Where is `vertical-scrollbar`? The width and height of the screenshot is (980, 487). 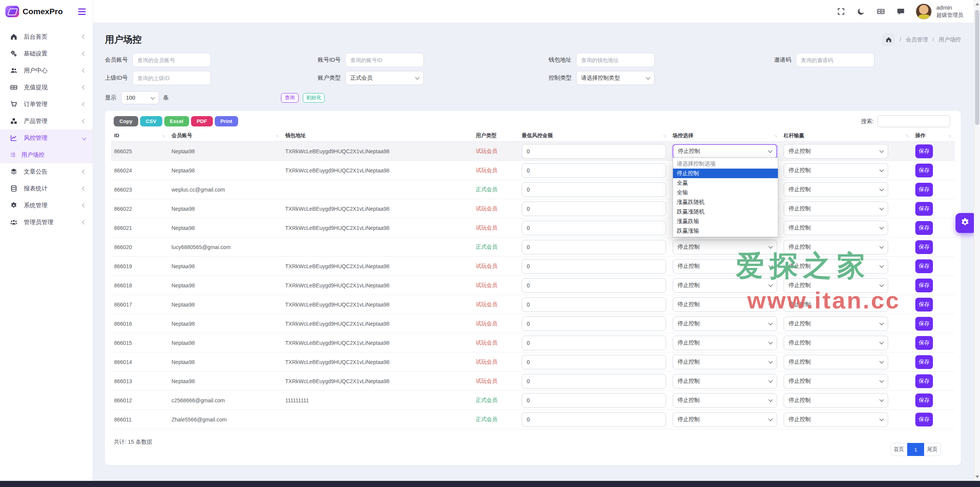
vertical-scrollbar is located at coordinates (977, 241).